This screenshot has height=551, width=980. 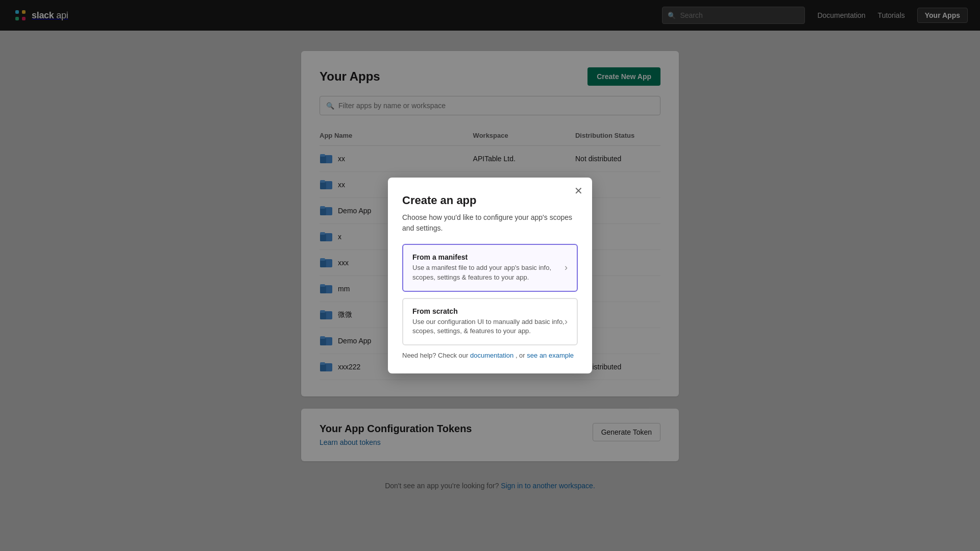 What do you see at coordinates (579, 191) in the screenshot?
I see `modal-close-button: ✕` at bounding box center [579, 191].